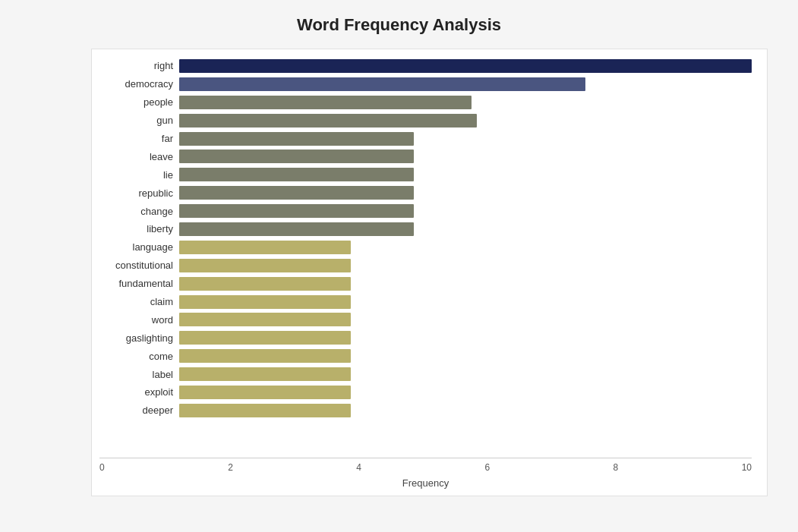 The height and width of the screenshot is (532, 798). What do you see at coordinates (425, 121) in the screenshot?
I see `bar-row: gun` at bounding box center [425, 121].